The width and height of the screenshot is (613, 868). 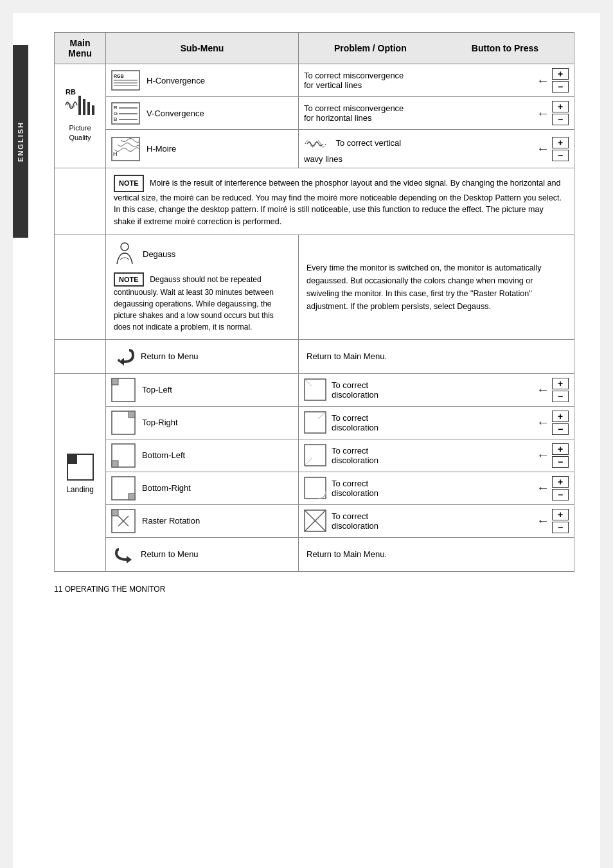 I want to click on svg-text: R, so click(x=116, y=108).